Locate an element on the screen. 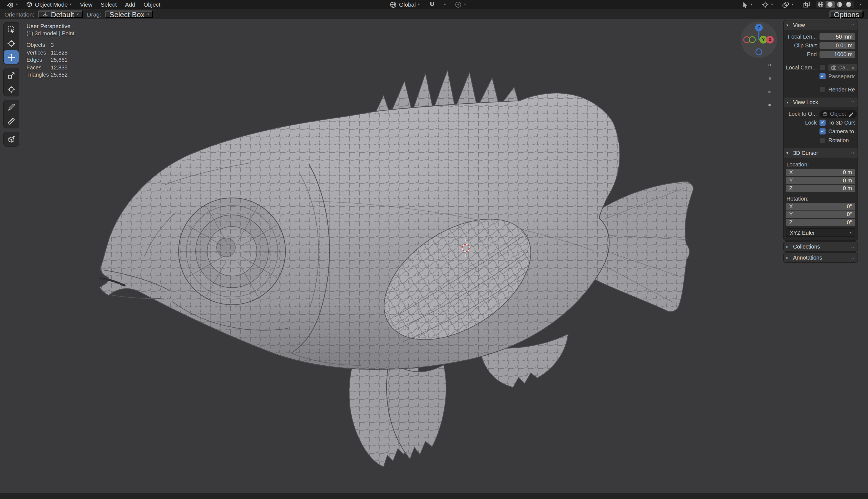  stat-label: Vertices is located at coordinates (38, 52).